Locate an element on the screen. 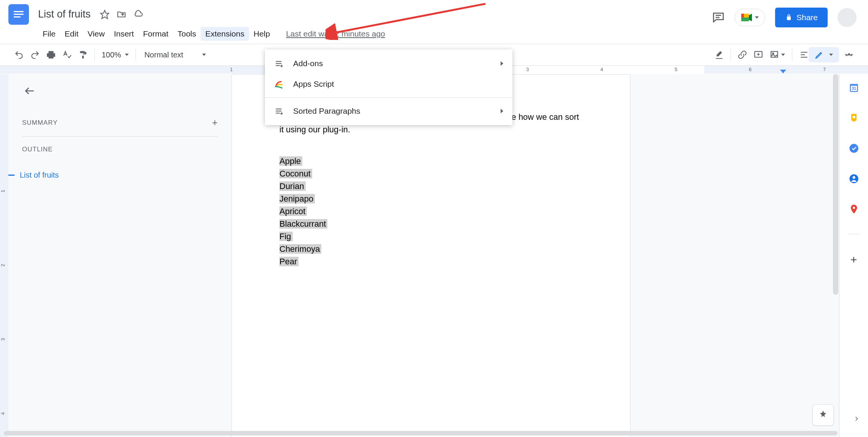 The width and height of the screenshot is (868, 437). svg-text: 31 is located at coordinates (854, 88).